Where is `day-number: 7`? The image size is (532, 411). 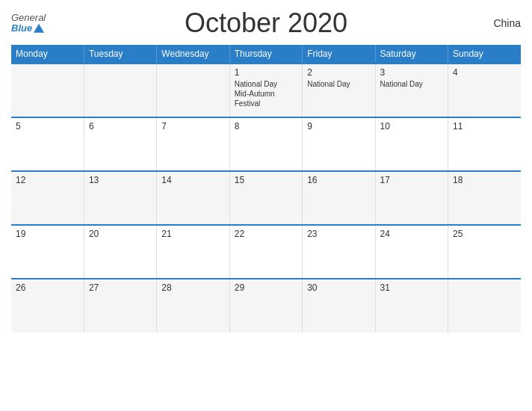 day-number: 7 is located at coordinates (193, 126).